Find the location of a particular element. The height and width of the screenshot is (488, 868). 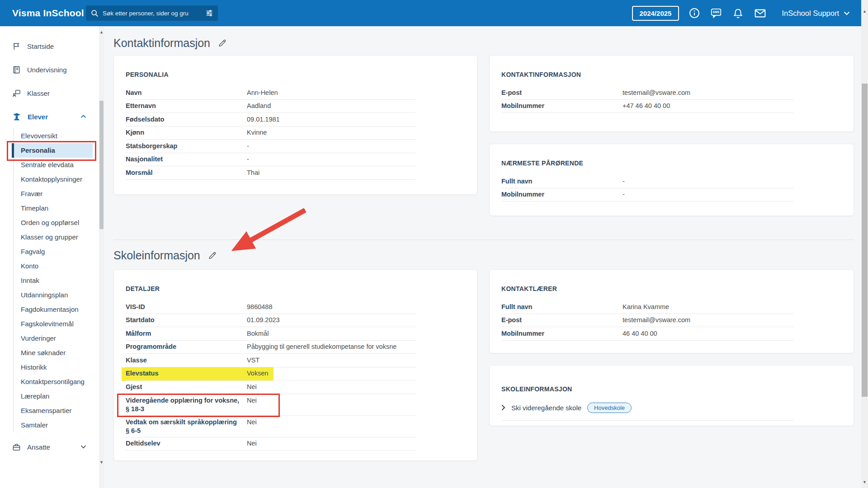

search-input is located at coordinates (154, 14).